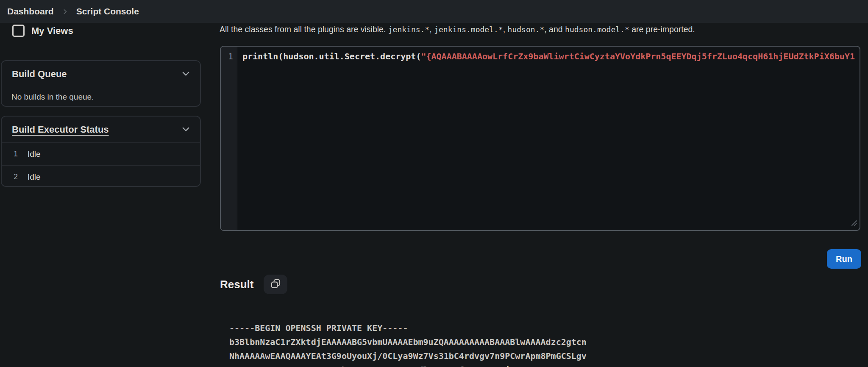 The width and height of the screenshot is (868, 367). What do you see at coordinates (19, 31) in the screenshot?
I see `my-views-icon` at bounding box center [19, 31].